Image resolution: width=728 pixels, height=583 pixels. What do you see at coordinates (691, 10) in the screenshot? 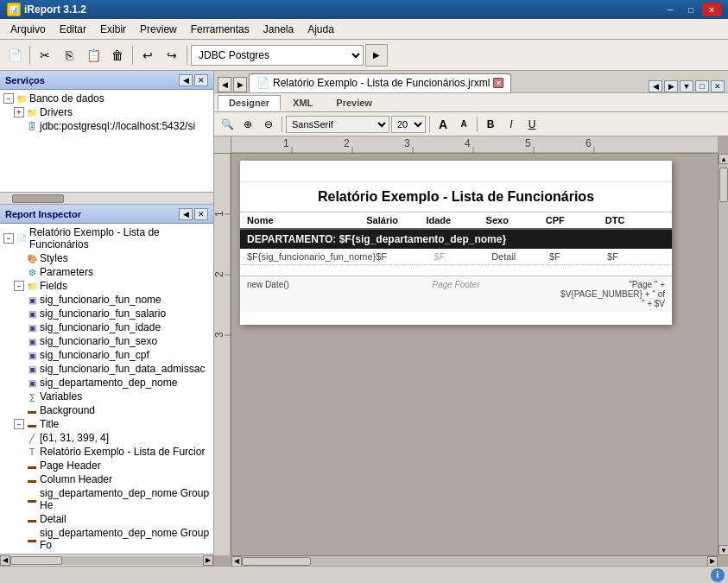
I see `maximize-button: □` at bounding box center [691, 10].